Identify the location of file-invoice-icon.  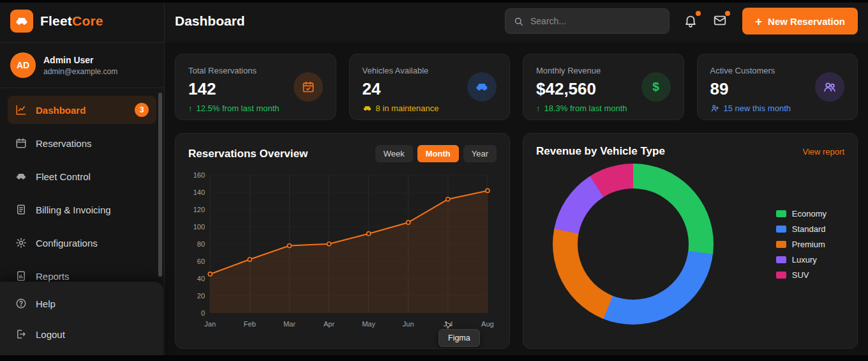
(21, 210).